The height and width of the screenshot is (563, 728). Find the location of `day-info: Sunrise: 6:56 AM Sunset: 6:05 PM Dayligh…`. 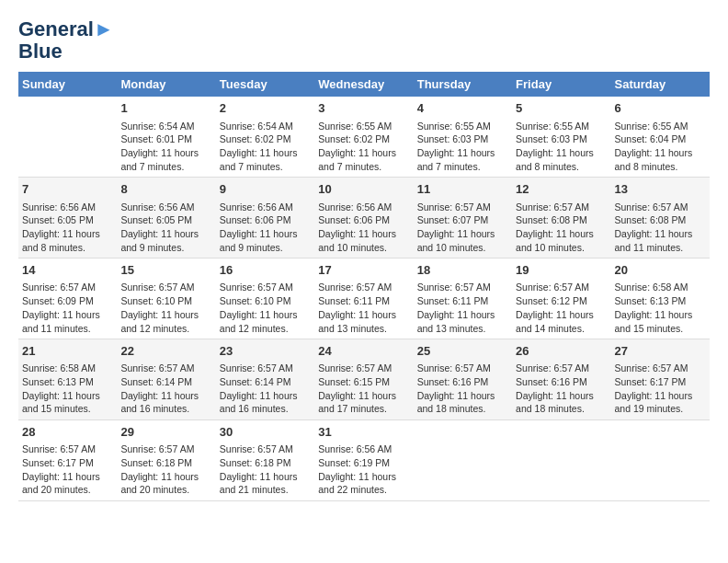

day-info: Sunrise: 6:56 AM Sunset: 6:05 PM Dayligh… is located at coordinates (68, 228).